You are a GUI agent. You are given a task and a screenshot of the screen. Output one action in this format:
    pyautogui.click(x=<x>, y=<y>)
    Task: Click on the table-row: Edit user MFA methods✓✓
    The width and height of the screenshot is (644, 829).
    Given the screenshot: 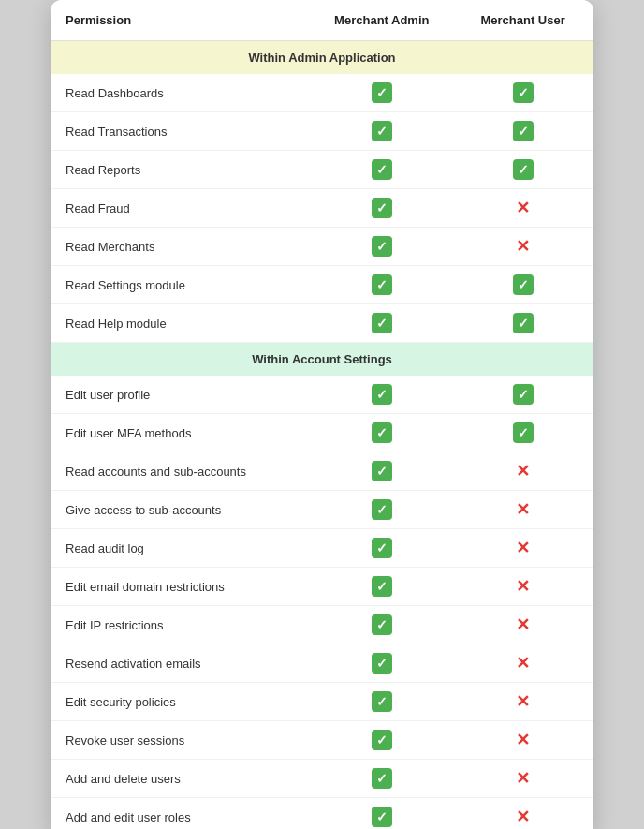 What is the action you would take?
    pyautogui.click(x=322, y=433)
    